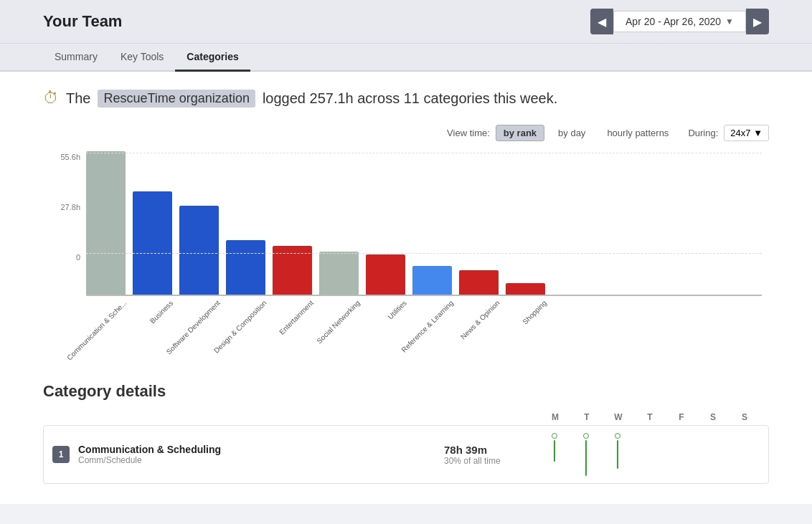 This screenshot has height=524, width=812. What do you see at coordinates (650, 417) in the screenshot?
I see `day-header-T-3: T` at bounding box center [650, 417].